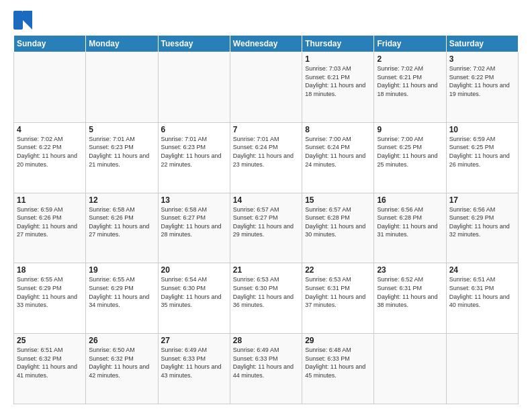 This screenshot has height=411, width=532. I want to click on day-number: 2, so click(410, 59).